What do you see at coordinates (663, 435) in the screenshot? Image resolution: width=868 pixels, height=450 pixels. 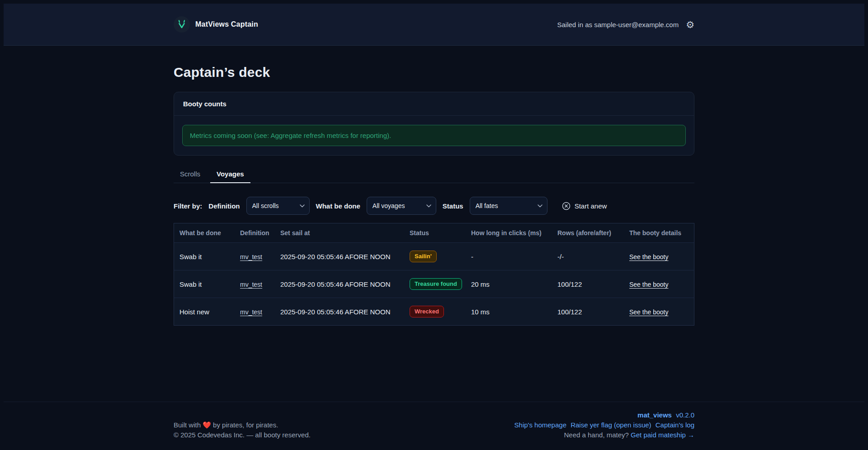 I see `get-paid-mateship-link: Get paid mateship →` at bounding box center [663, 435].